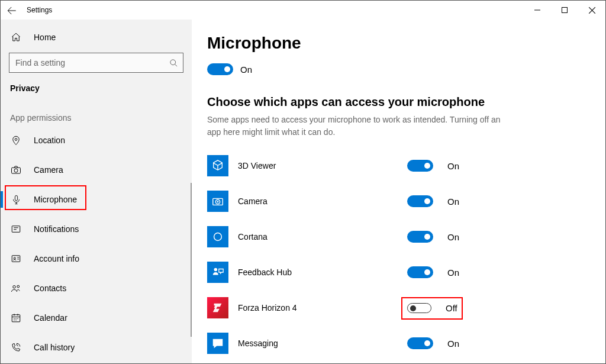 The image size is (606, 364). Describe the element at coordinates (12, 10) in the screenshot. I see `back-button` at that location.